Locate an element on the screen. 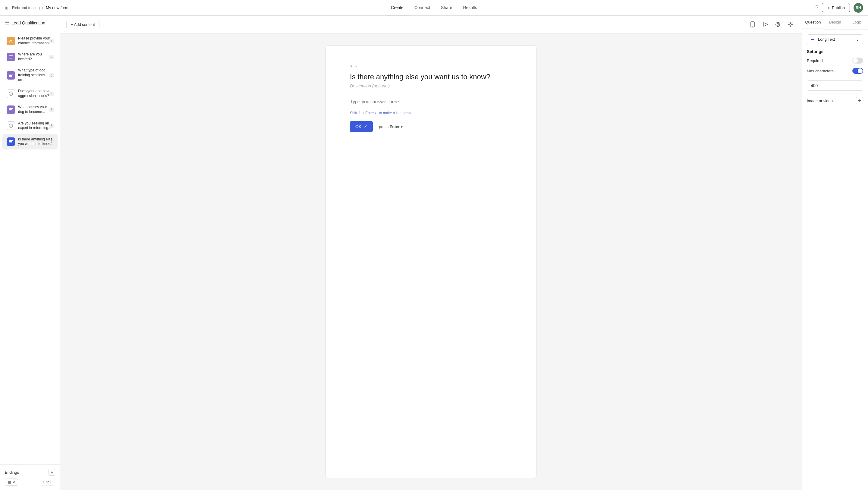 The image size is (868, 490). grid-icon: ⊞ is located at coordinates (7, 8).